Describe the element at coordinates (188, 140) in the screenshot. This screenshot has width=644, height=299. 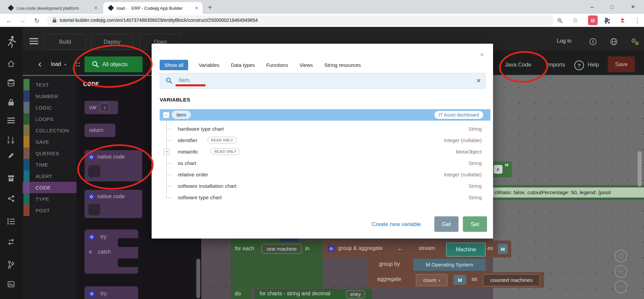
I see `variable-name: identifier` at that location.